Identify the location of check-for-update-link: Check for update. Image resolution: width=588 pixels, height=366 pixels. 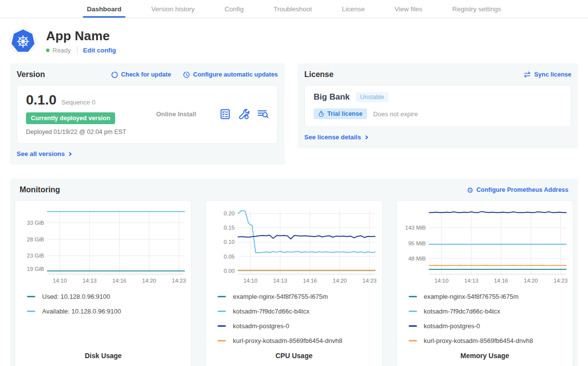
(141, 75).